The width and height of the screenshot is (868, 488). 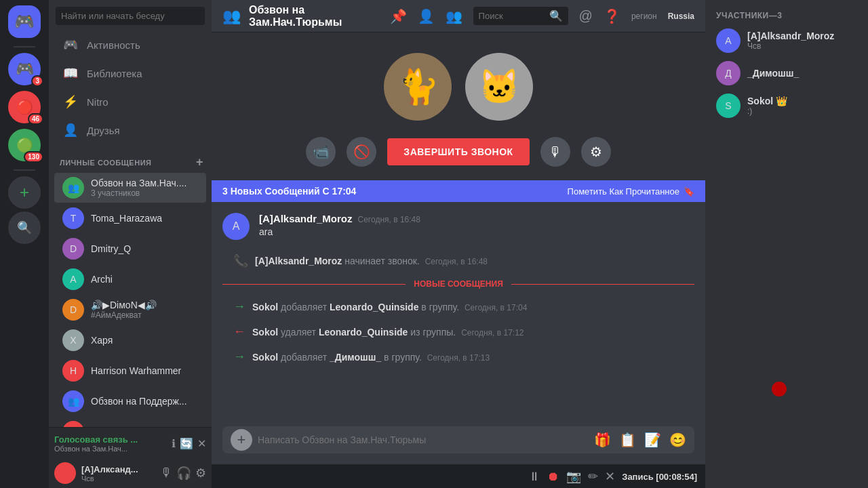 I want to click on video-off-button: 🚫, so click(x=361, y=152).